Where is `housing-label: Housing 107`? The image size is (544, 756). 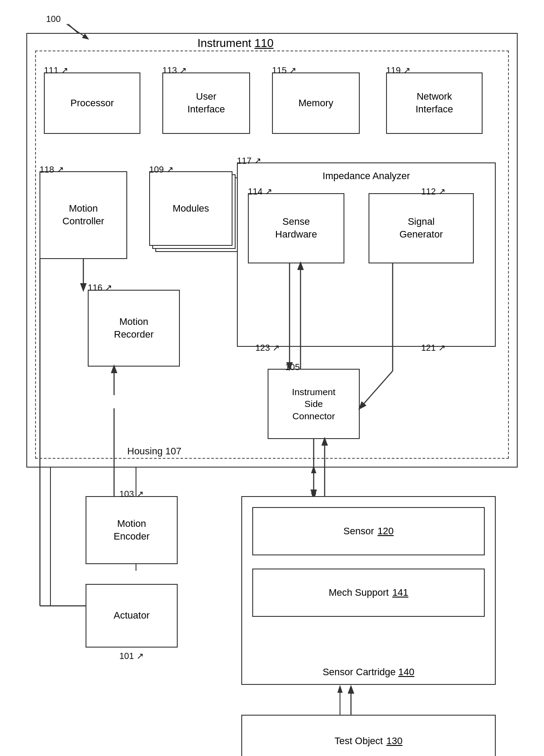 housing-label: Housing 107 is located at coordinates (154, 451).